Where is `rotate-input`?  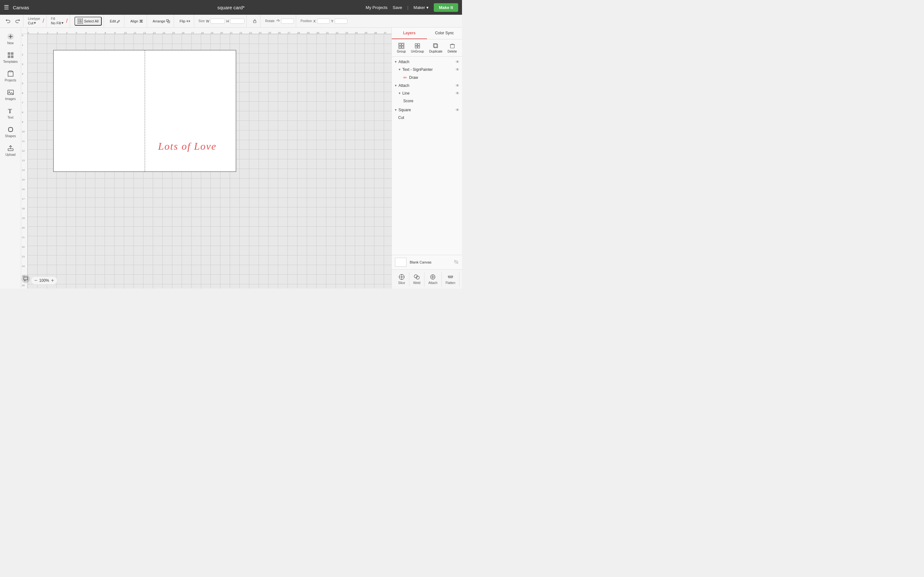
rotate-input is located at coordinates (288, 21).